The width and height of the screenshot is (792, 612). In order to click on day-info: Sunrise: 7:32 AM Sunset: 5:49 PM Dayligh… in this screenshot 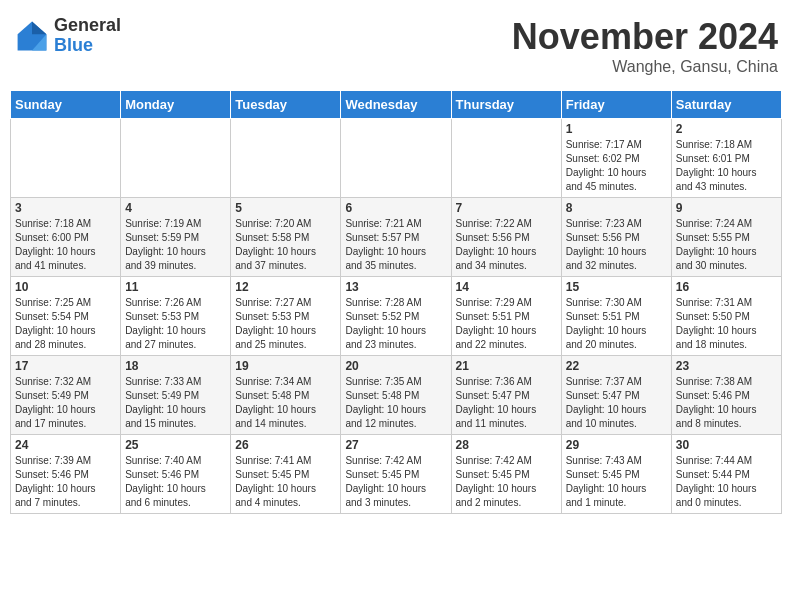, I will do `click(66, 403)`.